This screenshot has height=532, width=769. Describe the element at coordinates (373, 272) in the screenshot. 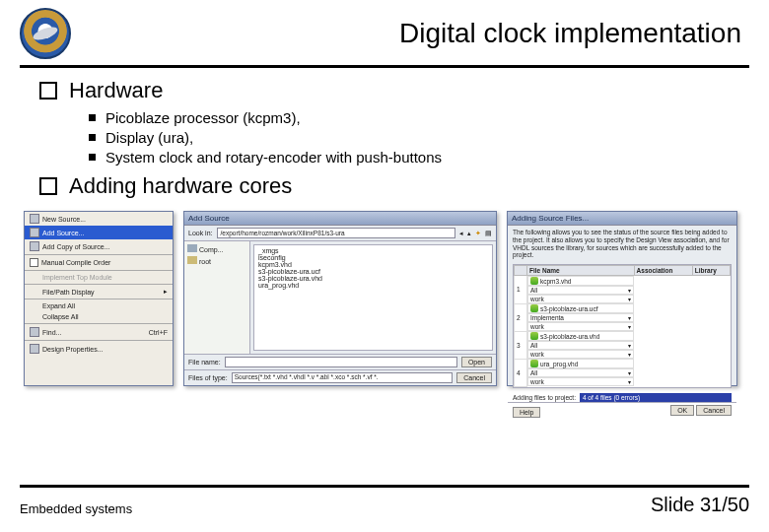

I see `file-item: s3-picoblaze-ura.ucf` at that location.